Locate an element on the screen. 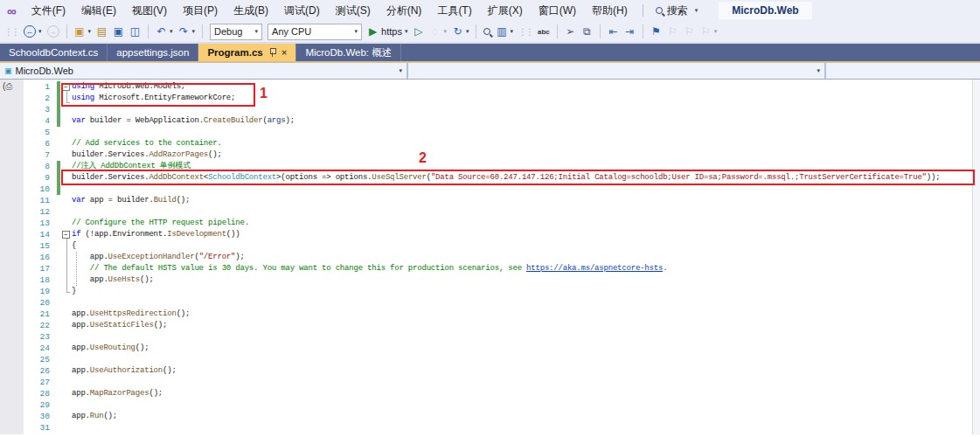 This screenshot has width=980, height=437. find-in-files-icon is located at coordinates (487, 31).